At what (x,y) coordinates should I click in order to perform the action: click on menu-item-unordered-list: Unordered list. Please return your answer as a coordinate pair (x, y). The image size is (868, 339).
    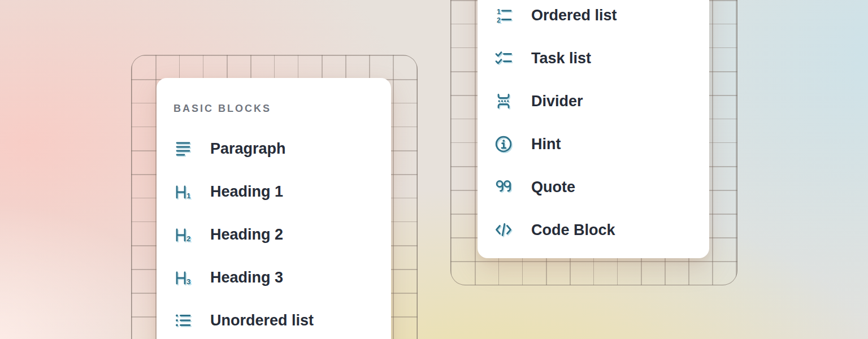
    Looking at the image, I should click on (283, 320).